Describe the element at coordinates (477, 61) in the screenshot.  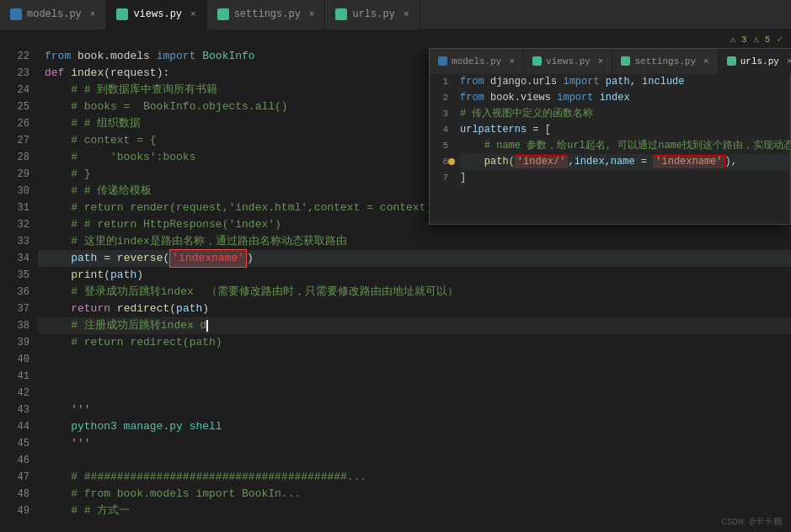
I see `popup-tab-models-label: models.py` at that location.